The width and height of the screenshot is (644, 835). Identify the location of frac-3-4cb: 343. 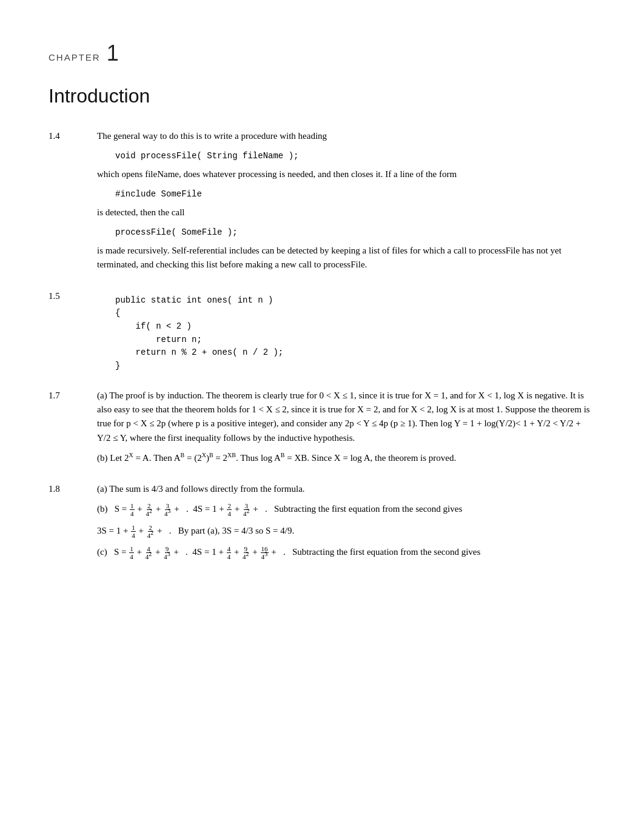
(167, 509).